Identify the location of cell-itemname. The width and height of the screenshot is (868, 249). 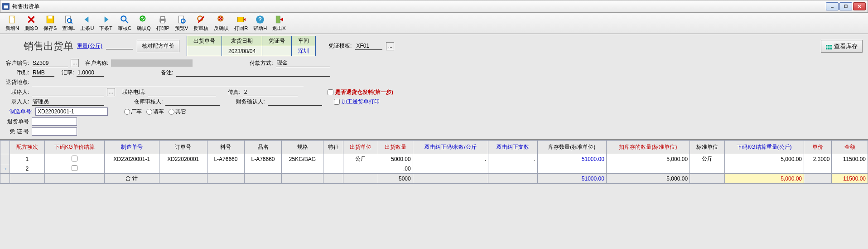
(263, 169).